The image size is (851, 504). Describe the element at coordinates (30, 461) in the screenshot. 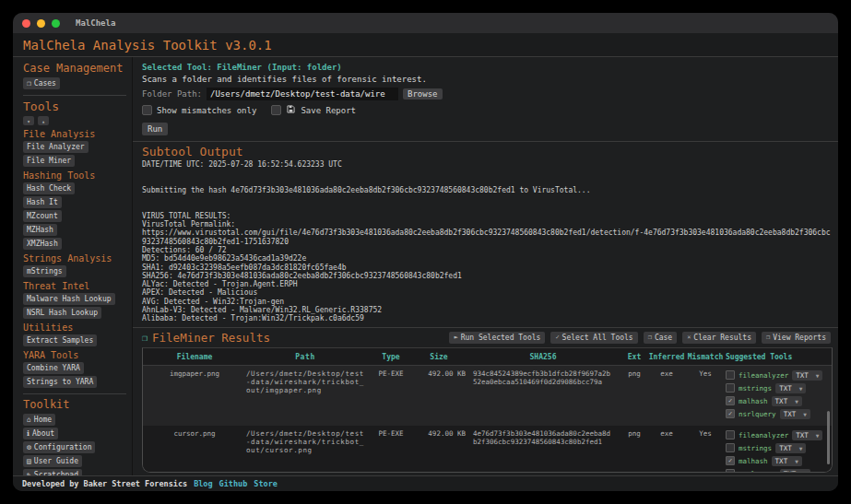

I see `book-icon: ▤` at that location.